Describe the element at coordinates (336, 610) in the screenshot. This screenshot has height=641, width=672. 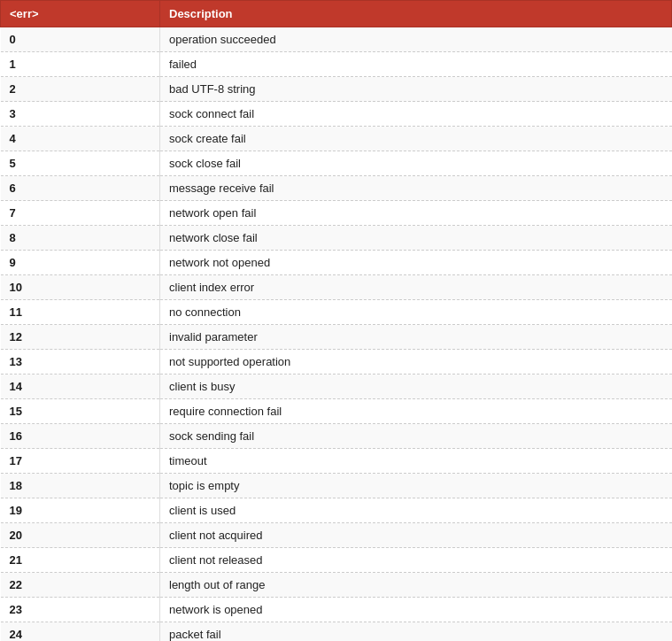
I see `table-row: 23network is opened` at that location.